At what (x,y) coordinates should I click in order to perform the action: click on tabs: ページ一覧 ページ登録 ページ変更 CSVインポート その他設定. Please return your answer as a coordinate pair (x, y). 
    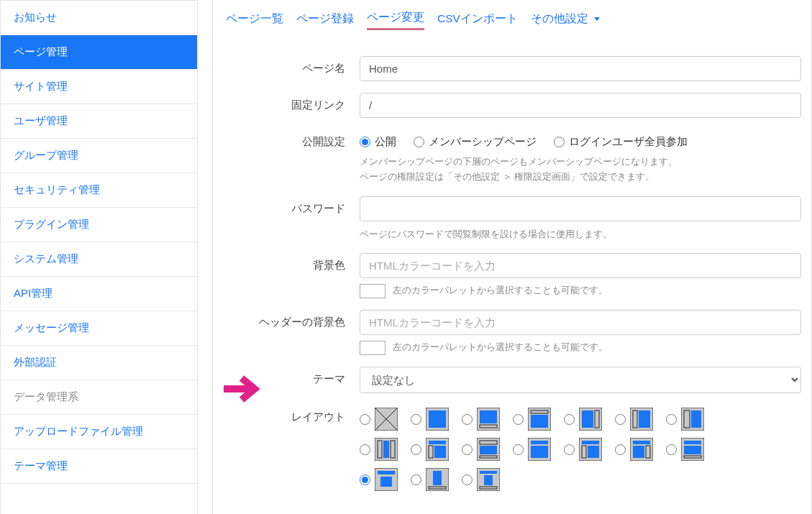
    Looking at the image, I should click on (512, 18).